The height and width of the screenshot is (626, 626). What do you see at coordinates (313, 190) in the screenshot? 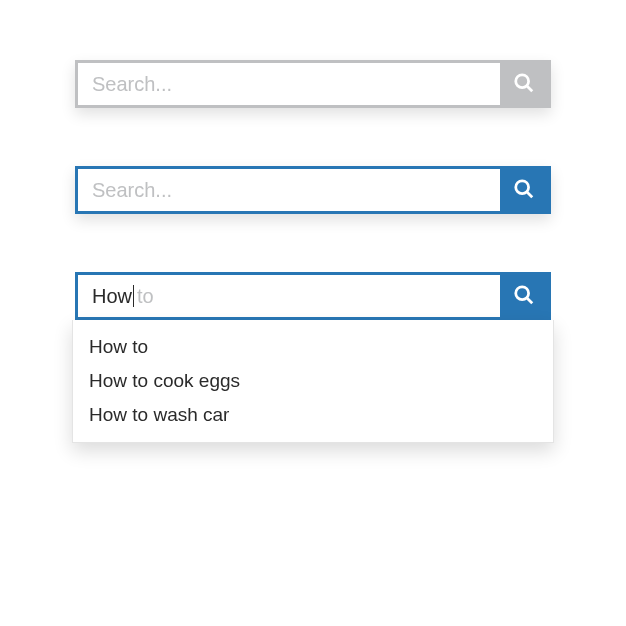
I see `search-bar-blue` at bounding box center [313, 190].